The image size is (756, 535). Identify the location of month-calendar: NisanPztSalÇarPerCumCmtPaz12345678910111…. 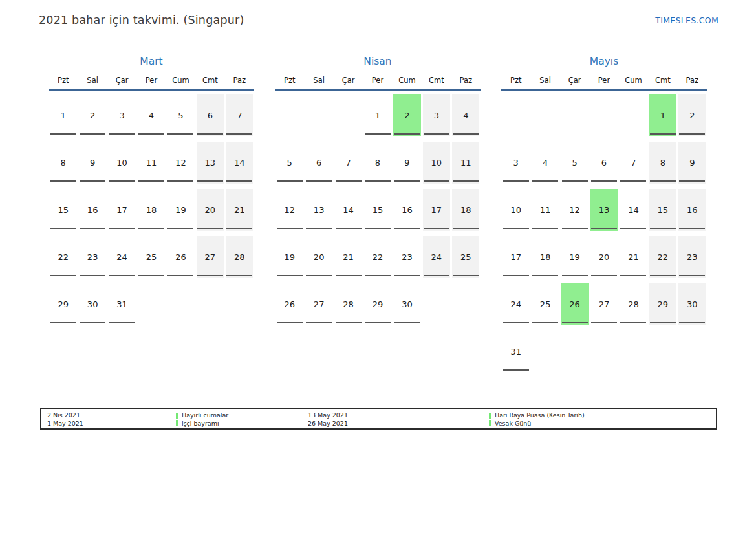
(378, 190).